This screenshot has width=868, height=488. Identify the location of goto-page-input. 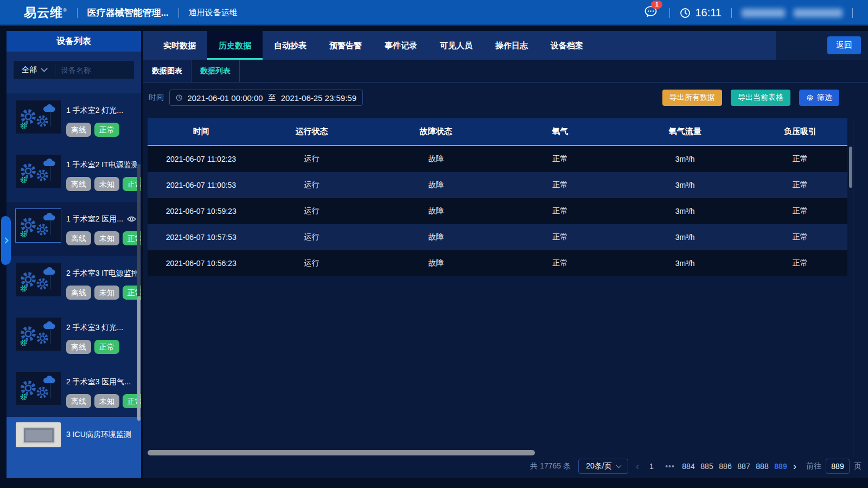
(838, 466).